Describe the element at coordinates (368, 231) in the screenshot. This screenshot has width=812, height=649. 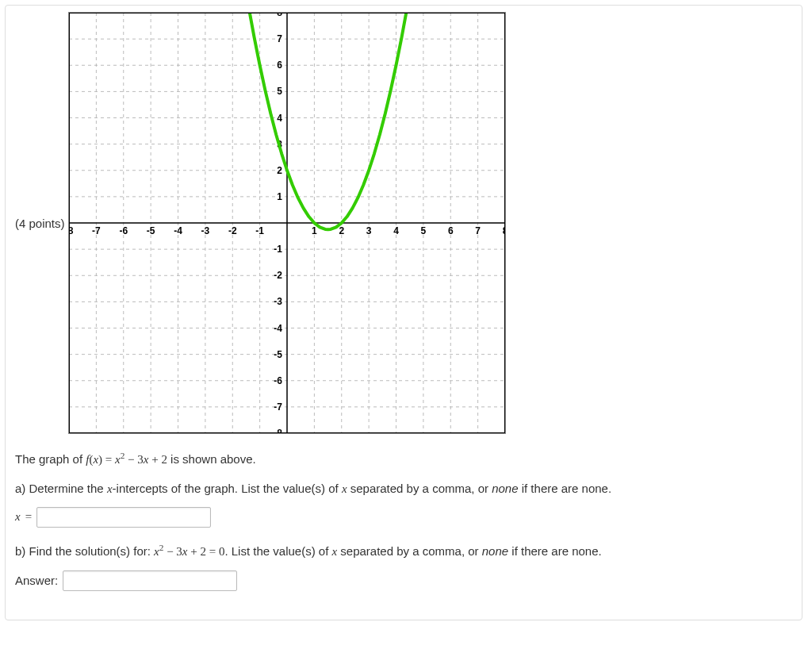
I see `svg-text: 3` at that location.